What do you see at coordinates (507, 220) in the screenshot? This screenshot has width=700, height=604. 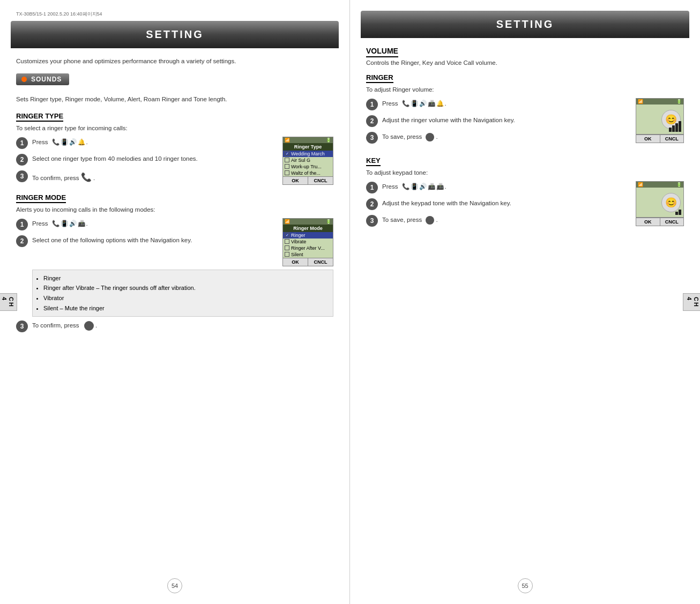 I see `k-step3-content: To save, press .` at bounding box center [507, 220].